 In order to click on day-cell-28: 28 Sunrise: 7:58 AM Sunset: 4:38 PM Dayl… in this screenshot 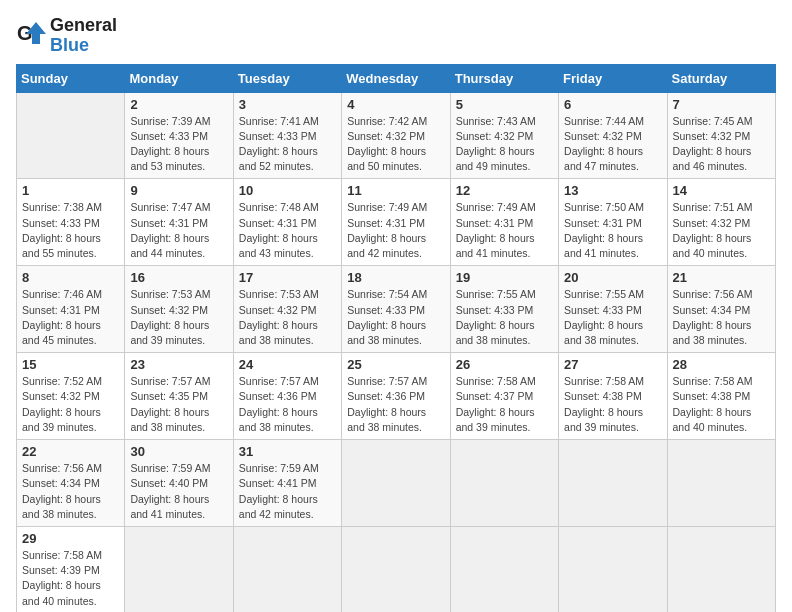, I will do `click(721, 396)`.